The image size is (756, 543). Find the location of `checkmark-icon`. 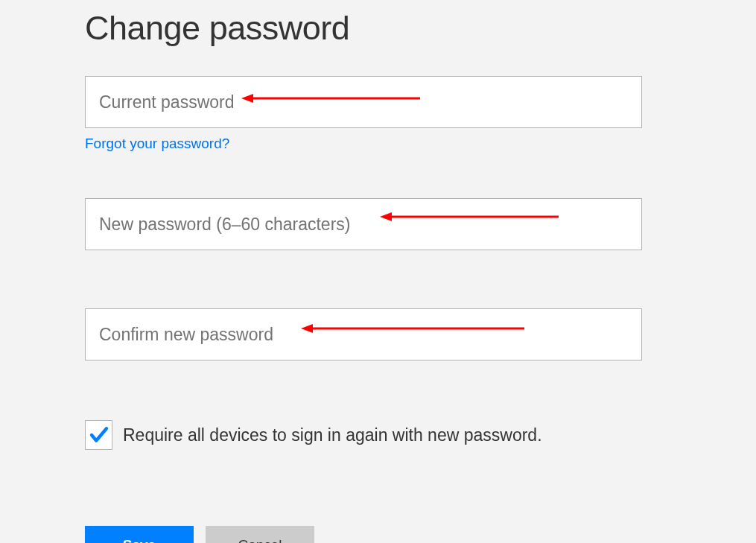

checkmark-icon is located at coordinates (99, 435).